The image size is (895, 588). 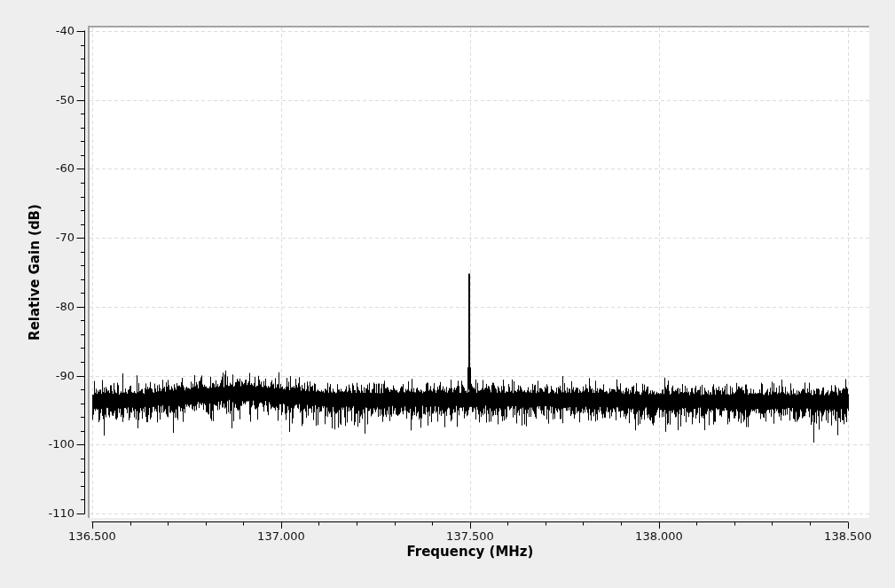 What do you see at coordinates (470, 552) in the screenshot?
I see `x-axis-title: Frequency (MHz)` at bounding box center [470, 552].